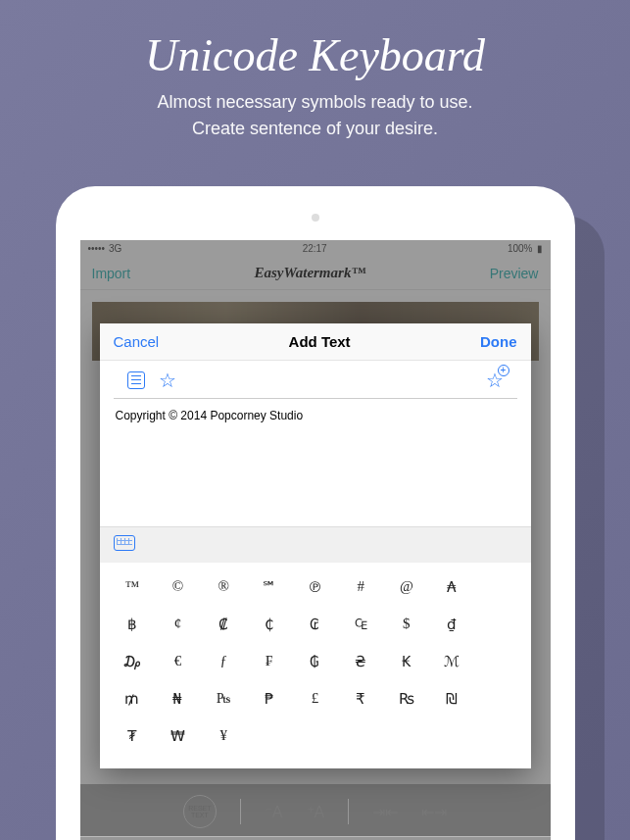  I want to click on symbol-key: ₠, so click(361, 624).